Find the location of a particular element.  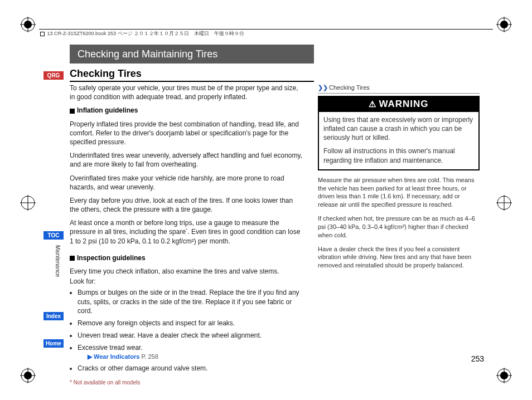

sidebar-content: ❯❯Checking Tires ⚠WARNING Using tires th… is located at coordinates (399, 179).